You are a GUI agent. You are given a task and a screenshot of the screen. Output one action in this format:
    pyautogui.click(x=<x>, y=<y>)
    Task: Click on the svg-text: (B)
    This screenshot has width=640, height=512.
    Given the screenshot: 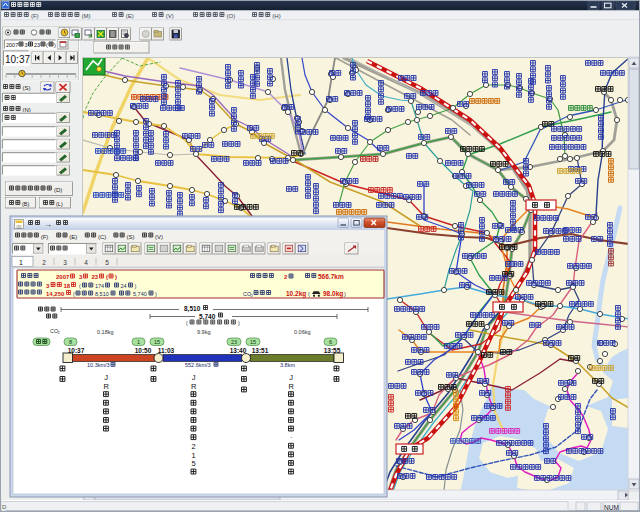 What is the action you would take?
    pyautogui.click(x=26, y=204)
    